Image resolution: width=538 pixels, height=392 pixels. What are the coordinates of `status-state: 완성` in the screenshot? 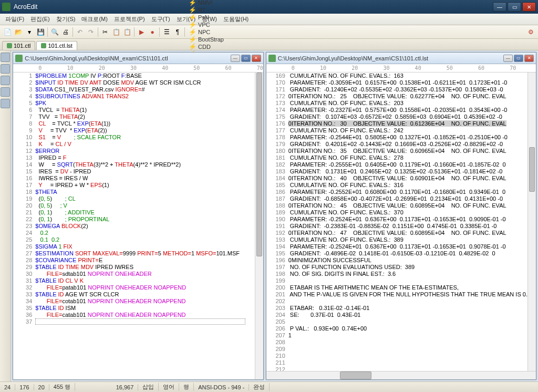 It's located at (260, 387).